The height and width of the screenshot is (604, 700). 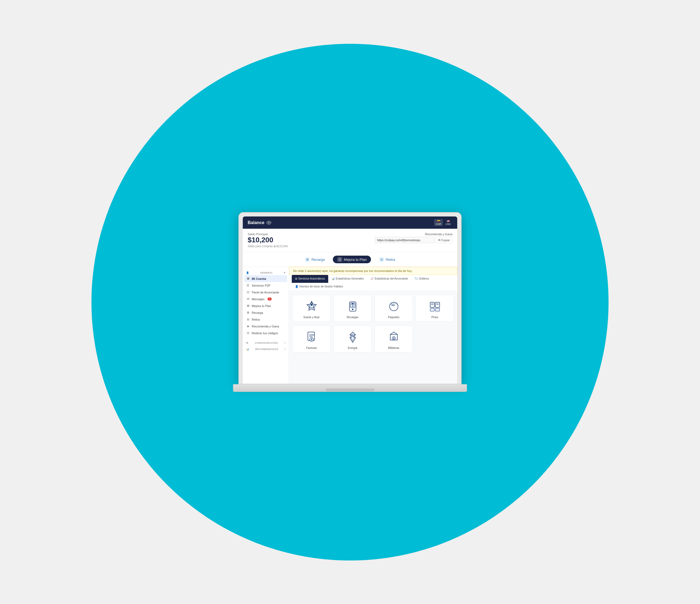 What do you see at coordinates (319, 287) in the screenshot?
I see `tab-intentos: 👤 Intentos de Inicio de Sesión Fallidos` at bounding box center [319, 287].